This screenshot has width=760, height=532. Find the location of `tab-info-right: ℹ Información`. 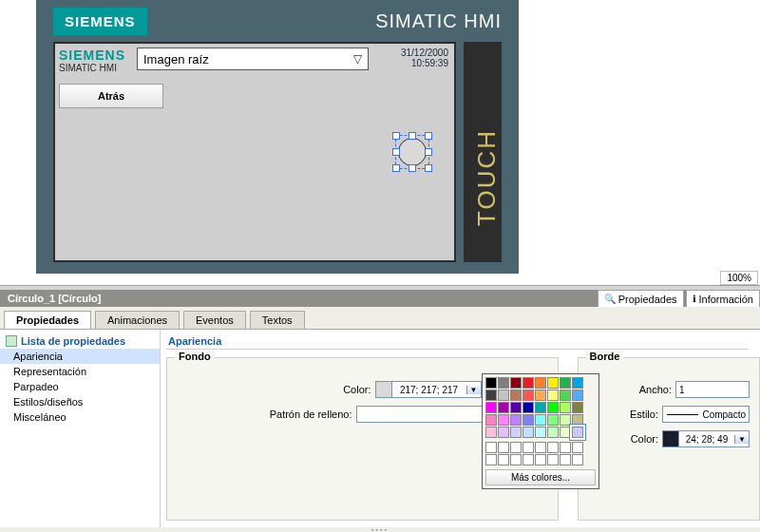

tab-info-right: ℹ Información is located at coordinates (723, 298).